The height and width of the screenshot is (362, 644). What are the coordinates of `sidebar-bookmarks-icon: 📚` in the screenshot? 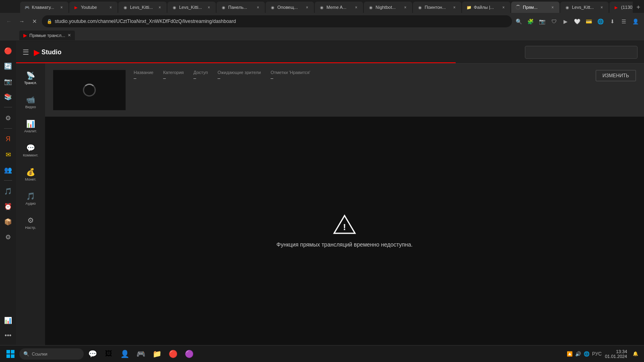 It's located at (8, 97).